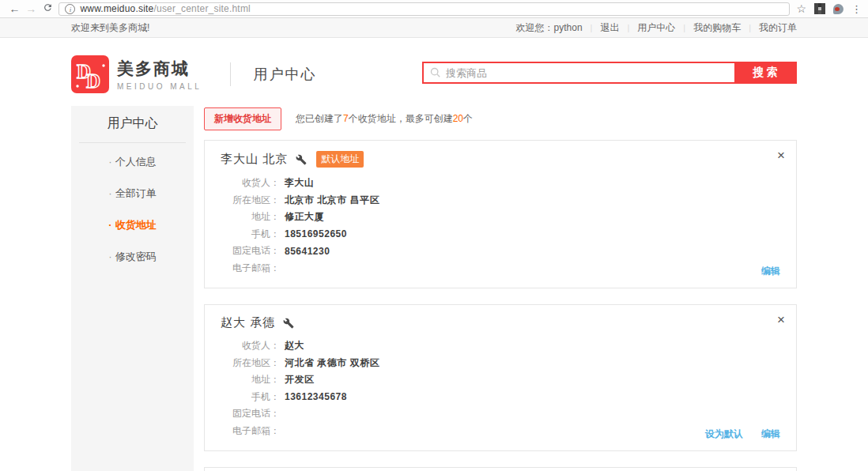 This screenshot has height=471, width=868. What do you see at coordinates (70, 9) in the screenshot?
I see `page-info-icon: i` at bounding box center [70, 9].